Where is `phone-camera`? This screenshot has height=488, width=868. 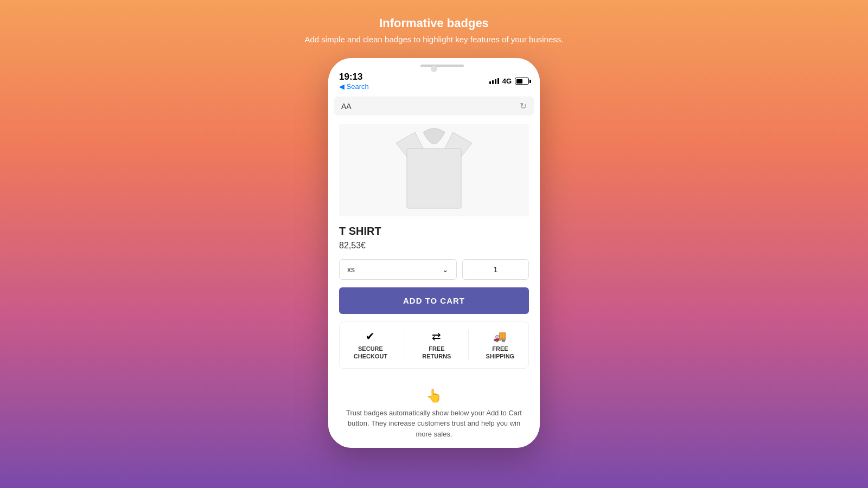
phone-camera is located at coordinates (434, 69).